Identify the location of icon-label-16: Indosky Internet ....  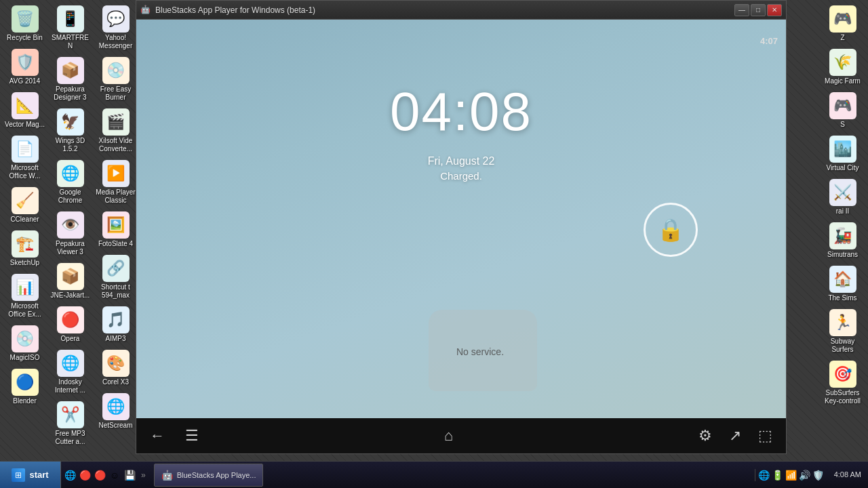
(71, 386).